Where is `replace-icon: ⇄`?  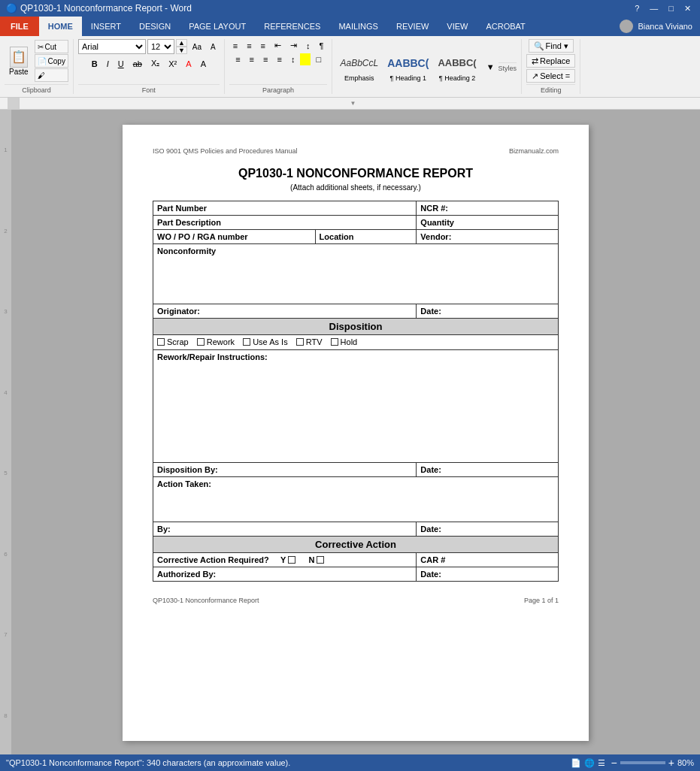
replace-icon: ⇄ is located at coordinates (535, 62).